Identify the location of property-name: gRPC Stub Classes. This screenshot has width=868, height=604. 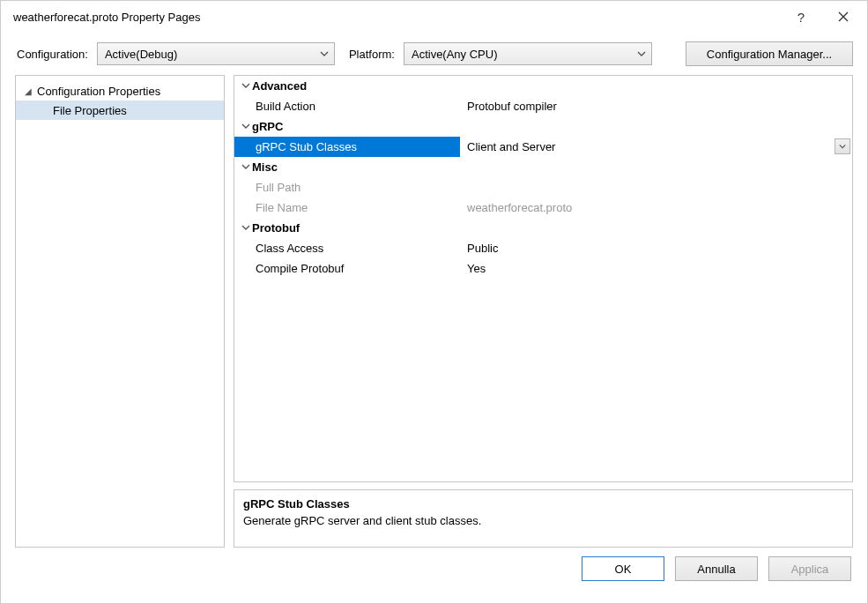
(347, 146).